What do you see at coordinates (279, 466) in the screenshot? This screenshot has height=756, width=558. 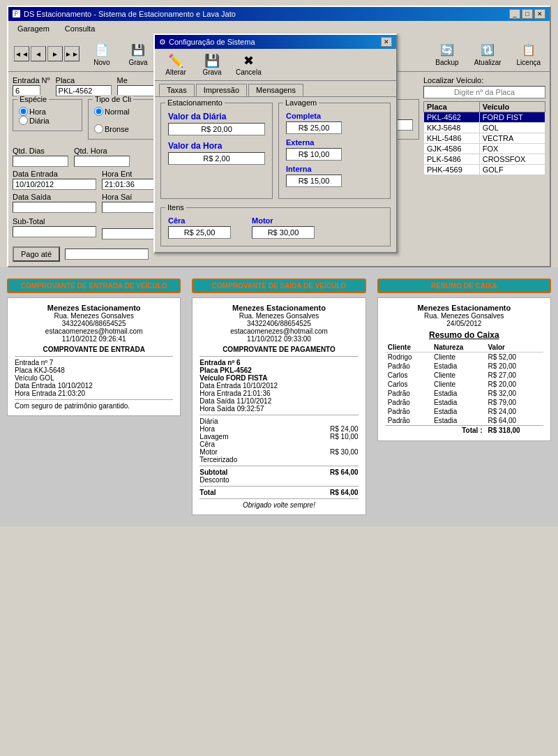 I see `saida-divider3` at bounding box center [279, 466].